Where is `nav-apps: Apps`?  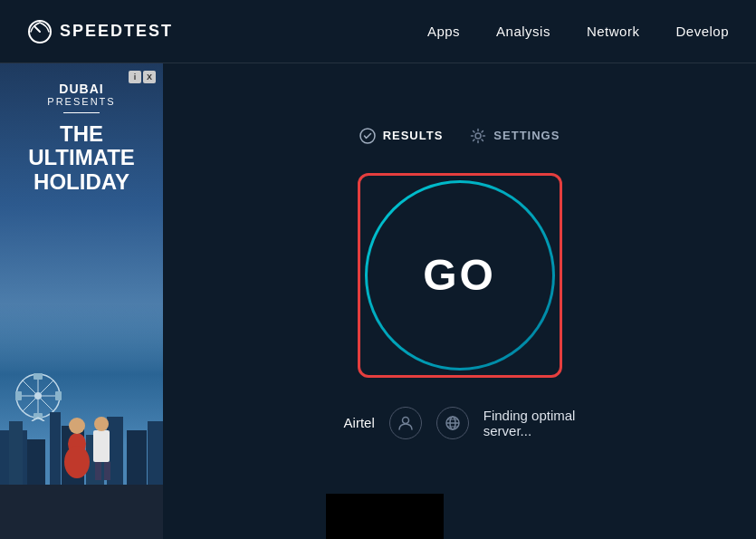
nav-apps: Apps is located at coordinates (444, 31).